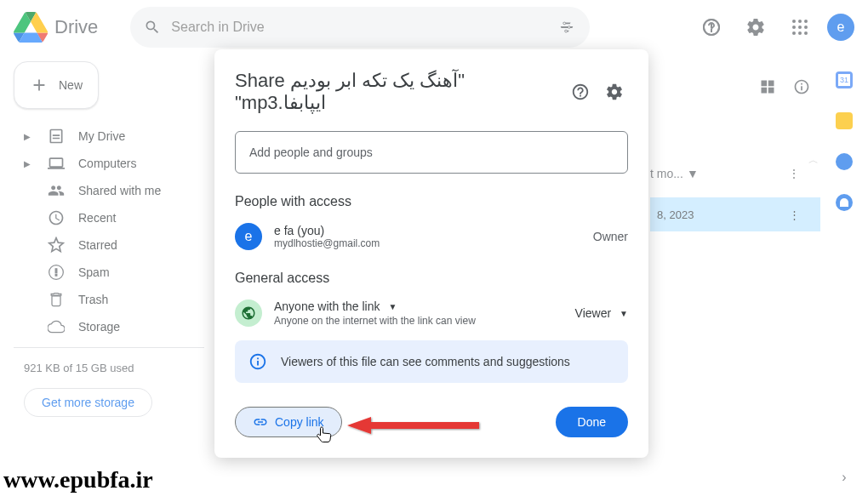 The width and height of the screenshot is (868, 502). What do you see at coordinates (419, 321) in the screenshot?
I see `access-description: Anyone on the internet with the link can…` at bounding box center [419, 321].